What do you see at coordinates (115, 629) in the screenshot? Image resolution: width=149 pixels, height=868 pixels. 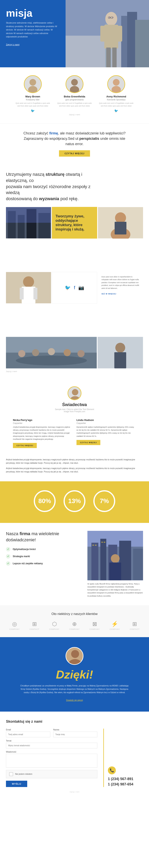 I see `client-label-5: COMPANY` at bounding box center [115, 629].